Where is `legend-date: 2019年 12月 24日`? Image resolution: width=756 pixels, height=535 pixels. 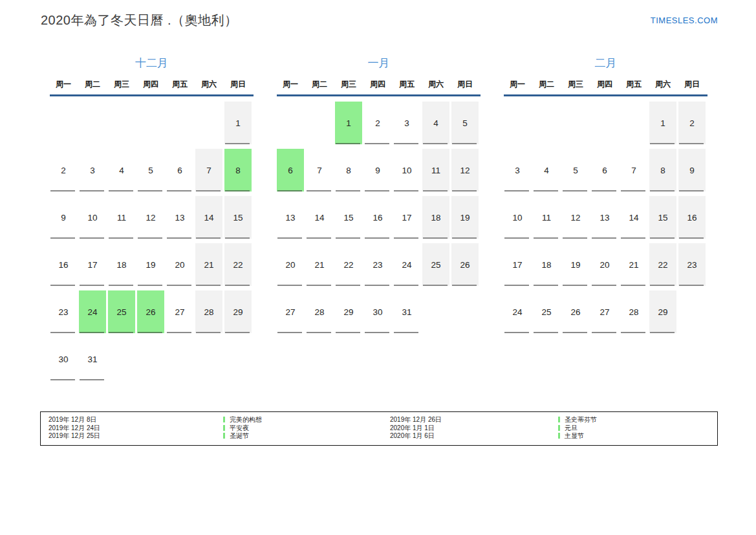 legend-date: 2019年 12月 24日 is located at coordinates (136, 428).